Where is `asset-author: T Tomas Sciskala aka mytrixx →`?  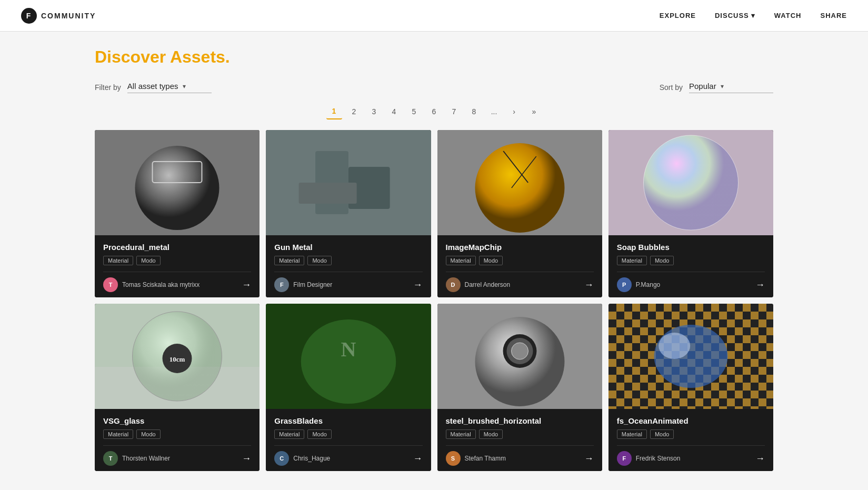
asset-author: T Tomas Sciskala aka mytrixx → is located at coordinates (177, 282).